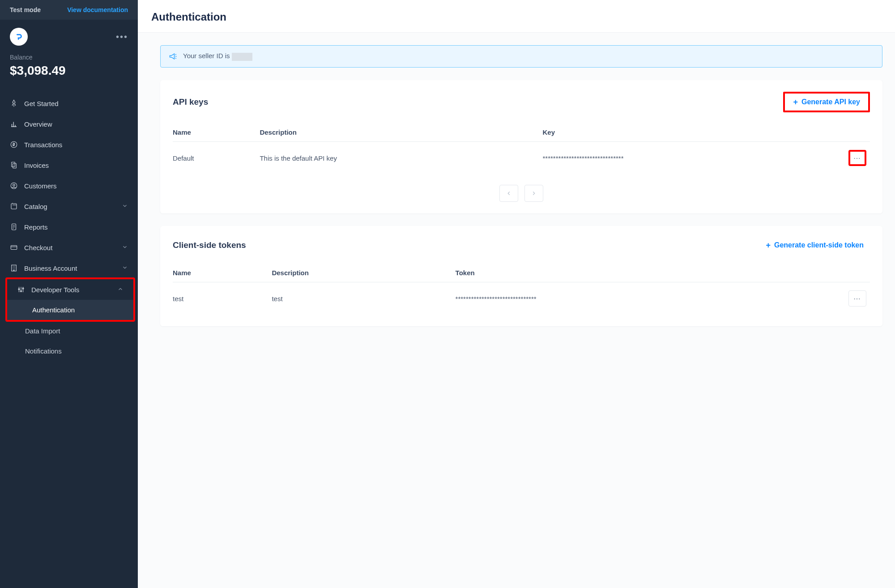 Image resolution: width=895 pixels, height=588 pixels. Describe the element at coordinates (14, 186) in the screenshot. I see `user-circle-icon` at that location.